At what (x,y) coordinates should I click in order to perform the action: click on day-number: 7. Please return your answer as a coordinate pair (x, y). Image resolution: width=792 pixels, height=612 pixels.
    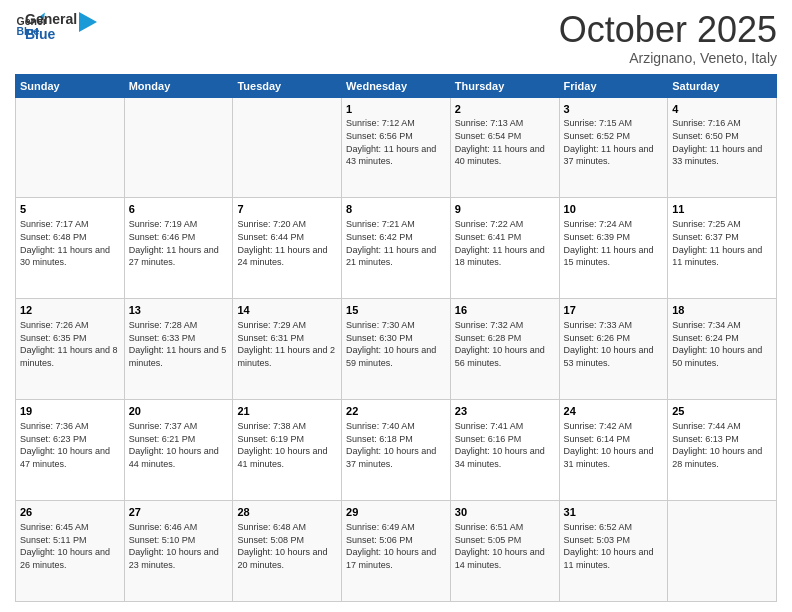
    Looking at the image, I should click on (287, 210).